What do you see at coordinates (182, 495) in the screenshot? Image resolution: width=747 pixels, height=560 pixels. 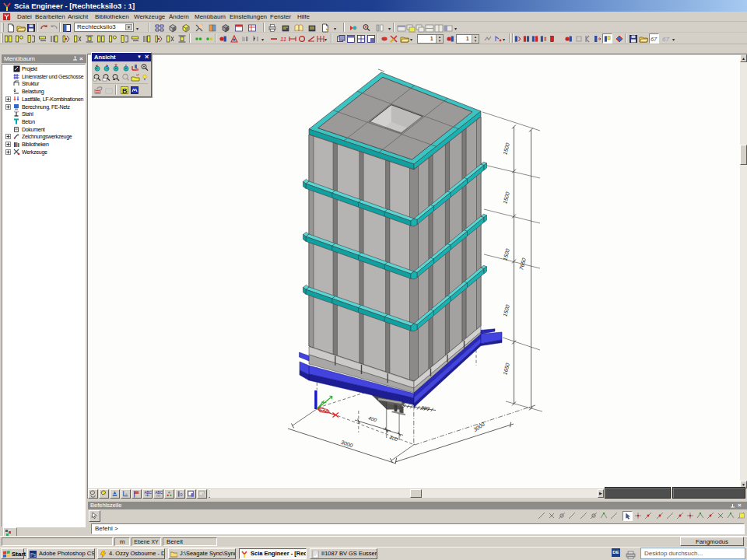 I see `svg-text: 0` at bounding box center [182, 495].